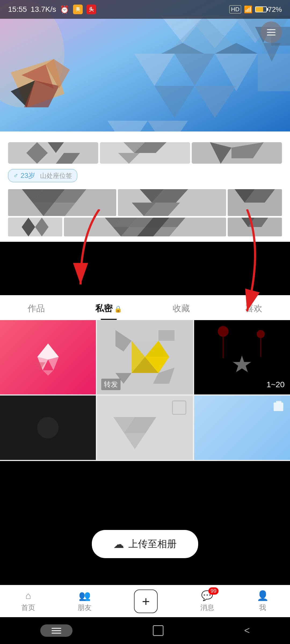 This screenshot has width=290, height=644. What do you see at coordinates (263, 608) in the screenshot?
I see `nav-profile-label: 我` at bounding box center [263, 608].